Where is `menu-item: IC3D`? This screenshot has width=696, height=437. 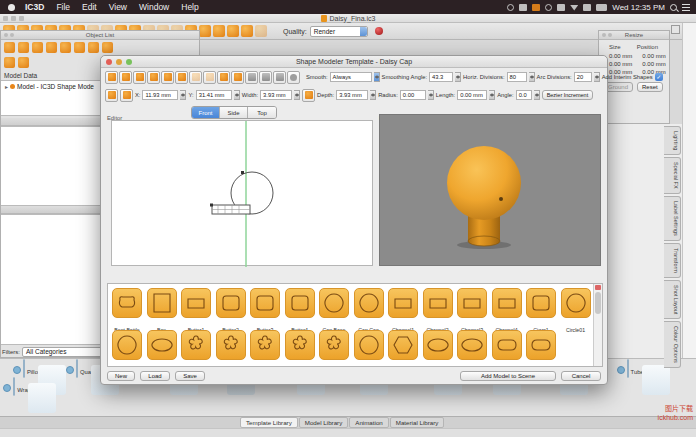
menu-item: IC3D is located at coordinates (34, 7).